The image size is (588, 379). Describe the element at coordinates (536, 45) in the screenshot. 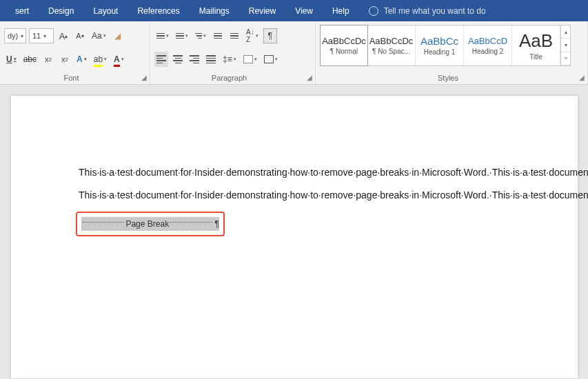

I see `style-title: AaB Title` at that location.